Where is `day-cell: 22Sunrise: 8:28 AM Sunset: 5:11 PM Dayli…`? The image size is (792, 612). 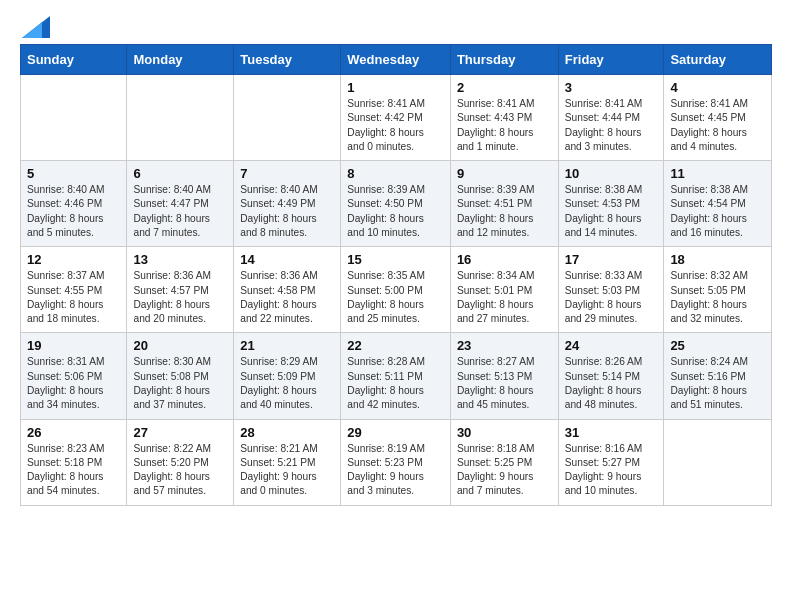 day-cell: 22Sunrise: 8:28 AM Sunset: 5:11 PM Dayli… is located at coordinates (396, 376).